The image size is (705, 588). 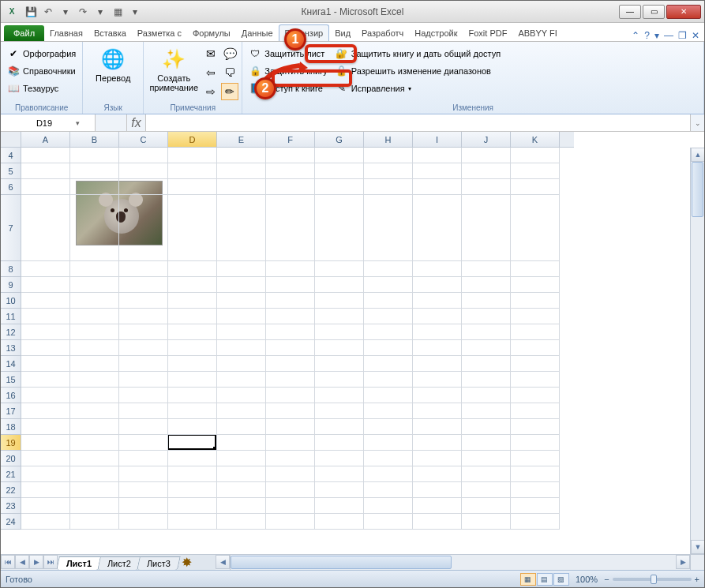 What do you see at coordinates (418, 71) in the screenshot?
I see `allow-ranges-button: 🔓Разрешить изменение диапазонов` at bounding box center [418, 71].